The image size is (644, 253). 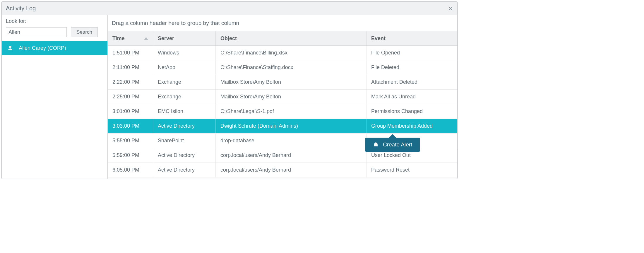 What do you see at coordinates (131, 67) in the screenshot?
I see `cell-time: 2:11:00 PM` at bounding box center [131, 67].